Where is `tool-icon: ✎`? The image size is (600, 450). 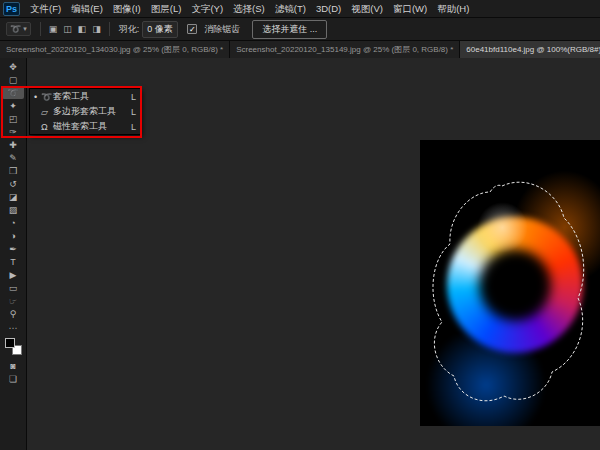 tool-icon: ✎ is located at coordinates (13, 158).